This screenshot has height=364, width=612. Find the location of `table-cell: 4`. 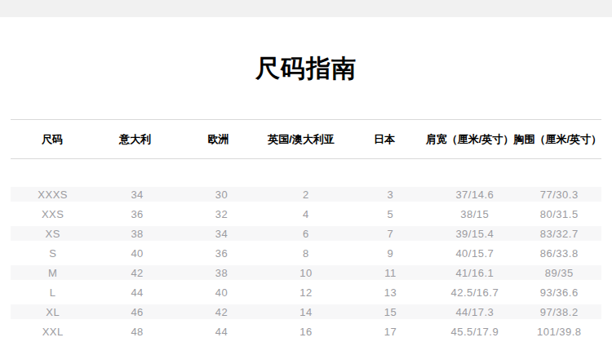

table-cell: 4 is located at coordinates (305, 214).